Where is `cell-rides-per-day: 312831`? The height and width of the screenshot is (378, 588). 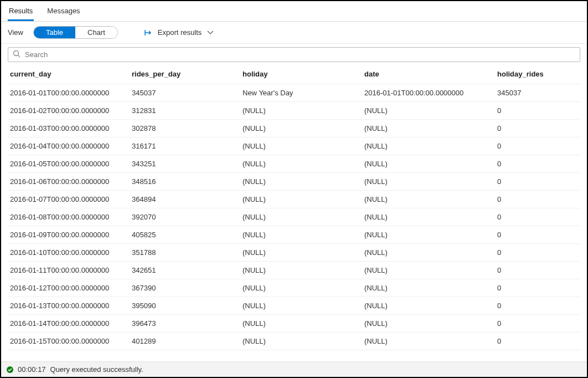 cell-rides-per-day: 312831 is located at coordinates (187, 111).